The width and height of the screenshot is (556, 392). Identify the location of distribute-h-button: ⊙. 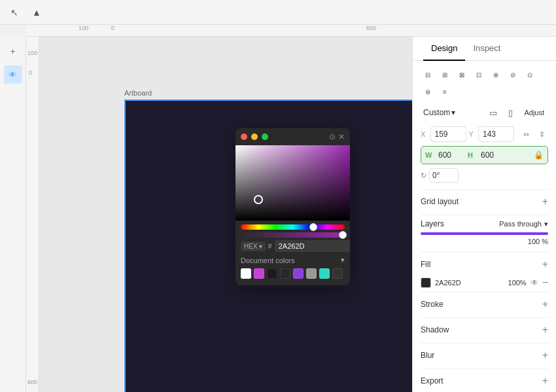
(530, 75).